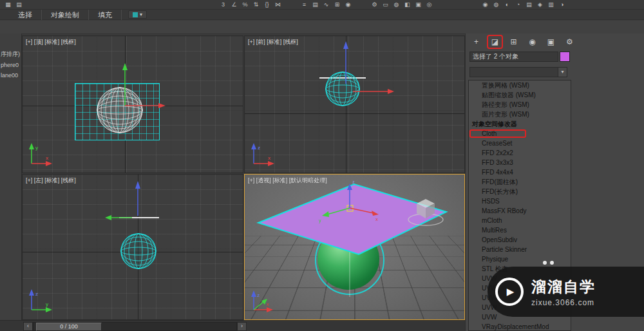 The width and height of the screenshot is (644, 331). What do you see at coordinates (520, 153) in the screenshot?
I see `modifier-list-item: FFD 2x2x2` at bounding box center [520, 153].